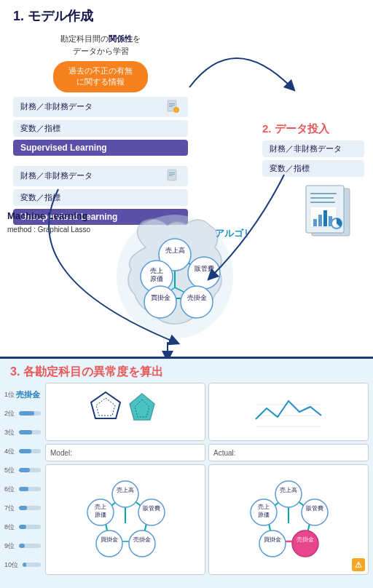 Image resolution: width=373 pixels, height=588 pixels. What do you see at coordinates (101, 107) in the screenshot?
I see `supervised-data-row1: 財務／非財務データ !` at bounding box center [101, 107].